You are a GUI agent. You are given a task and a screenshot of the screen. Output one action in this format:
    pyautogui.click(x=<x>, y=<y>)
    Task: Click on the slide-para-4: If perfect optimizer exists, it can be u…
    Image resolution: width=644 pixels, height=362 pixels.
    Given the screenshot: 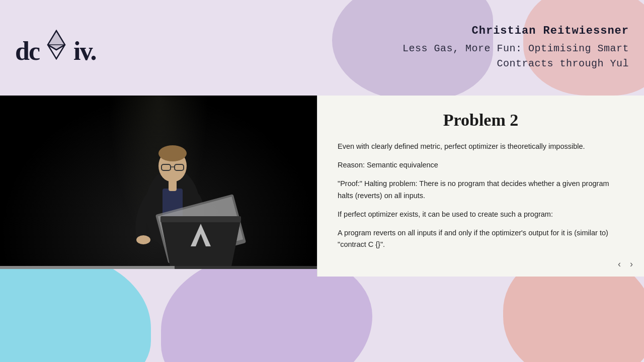 What is the action you would take?
    pyautogui.click(x=481, y=214)
    